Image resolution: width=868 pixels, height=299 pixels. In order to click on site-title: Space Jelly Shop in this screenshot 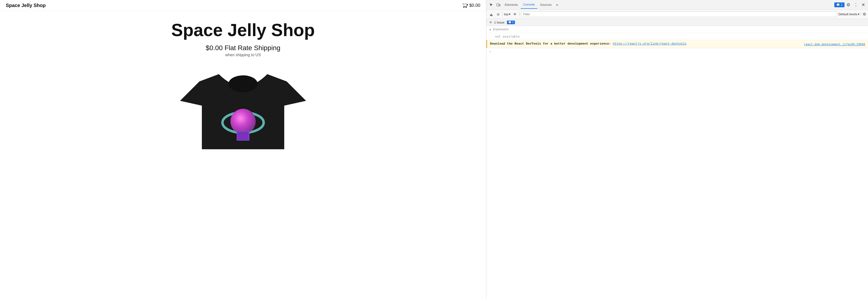, I will do `click(26, 5)`.